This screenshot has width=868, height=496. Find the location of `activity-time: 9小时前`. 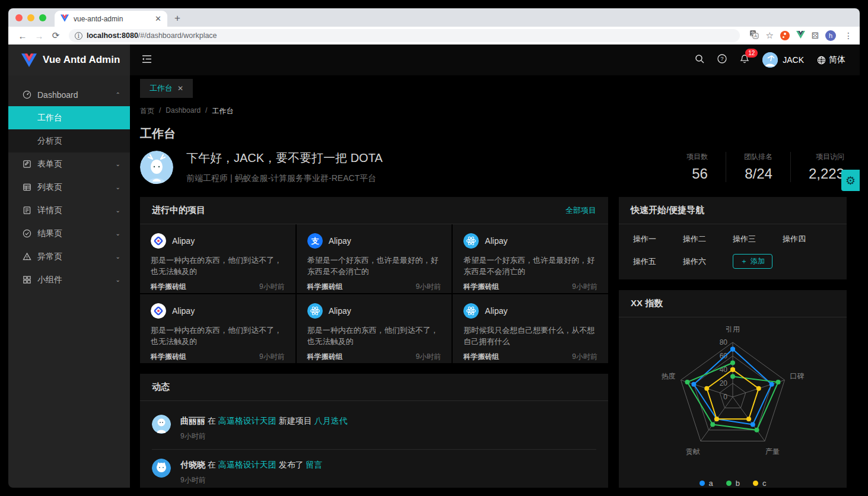

activity-time: 9小时前 is located at coordinates (264, 437).